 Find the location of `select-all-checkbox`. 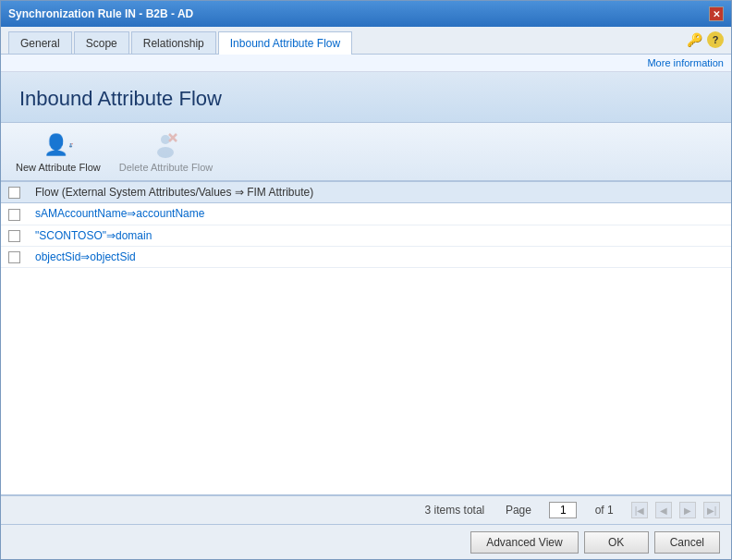

select-all-checkbox is located at coordinates (15, 192).